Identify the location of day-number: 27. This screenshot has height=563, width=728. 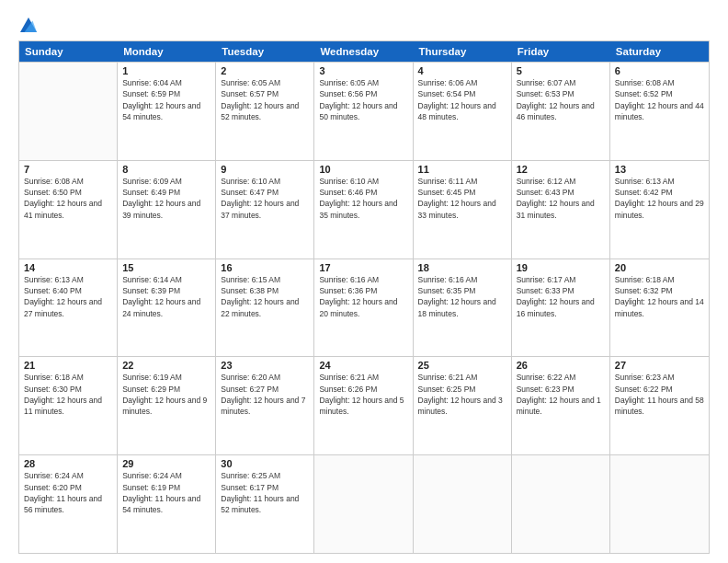
(660, 365).